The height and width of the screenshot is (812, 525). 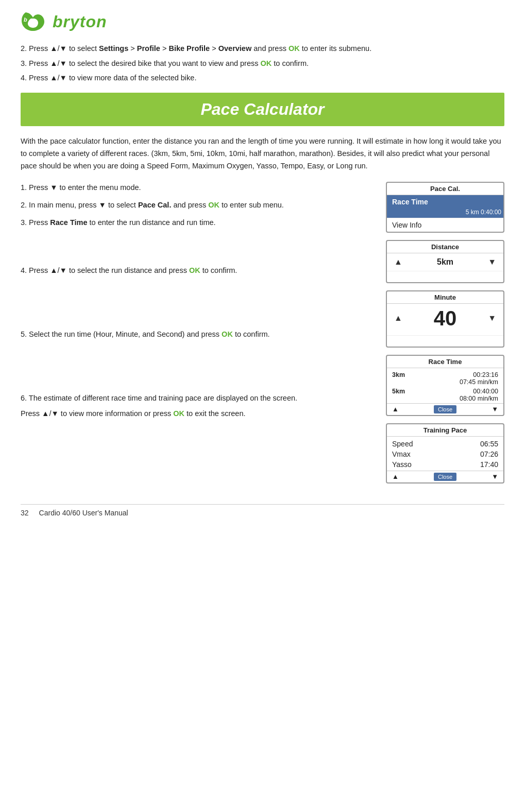 I want to click on screen3-nav: ▲ 40 ▼, so click(x=445, y=319).